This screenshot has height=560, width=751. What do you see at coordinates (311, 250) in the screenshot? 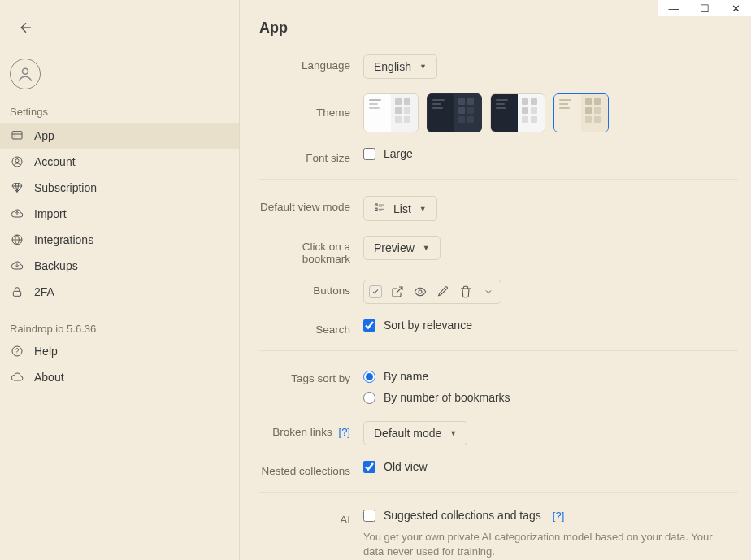
I see `click-bookmark-label: Click on a bookmark` at bounding box center [311, 250].